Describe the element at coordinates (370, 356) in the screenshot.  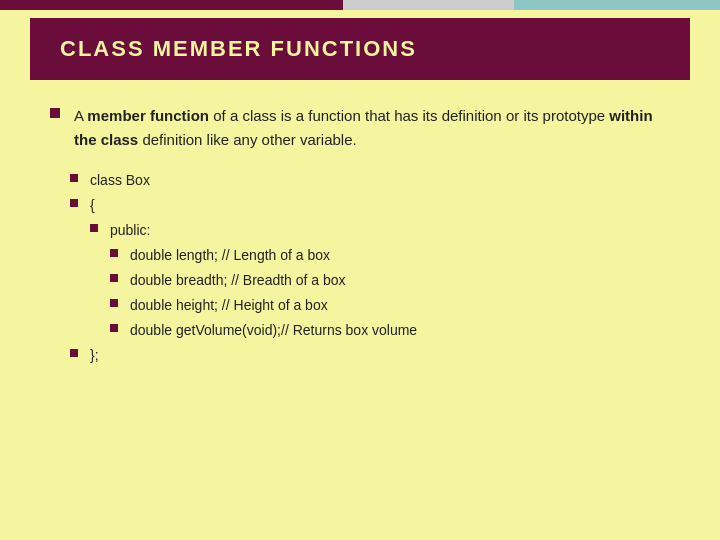
I see `code-line-8: };` at that location.